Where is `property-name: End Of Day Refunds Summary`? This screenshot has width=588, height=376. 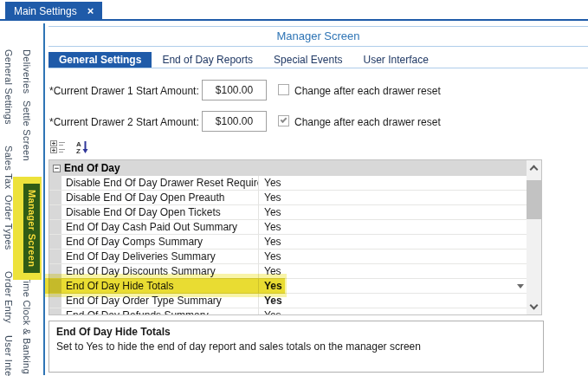 property-name: End Of Day Refunds Summary is located at coordinates (160, 312).